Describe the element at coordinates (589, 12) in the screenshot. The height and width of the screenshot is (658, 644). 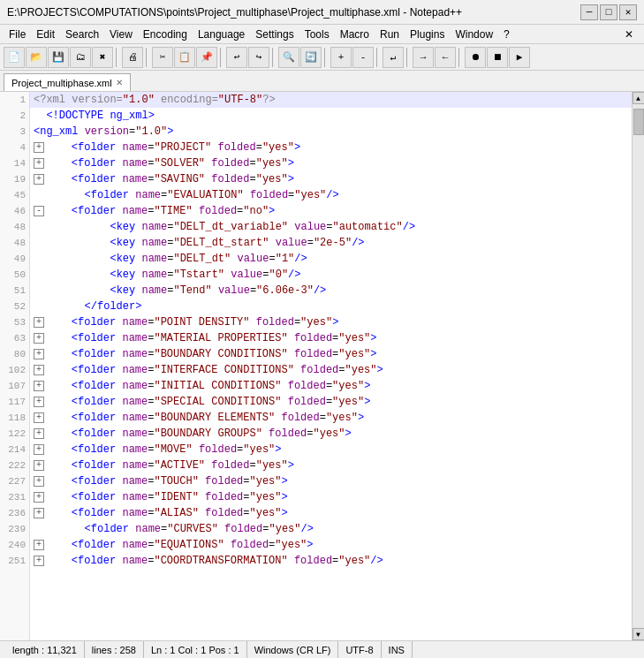
I see `minimize-button: ─` at that location.